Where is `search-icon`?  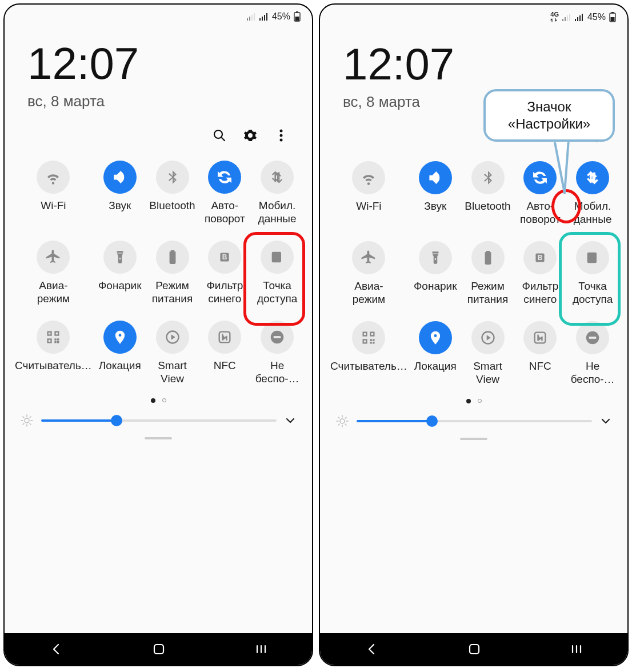
search-icon is located at coordinates (219, 135).